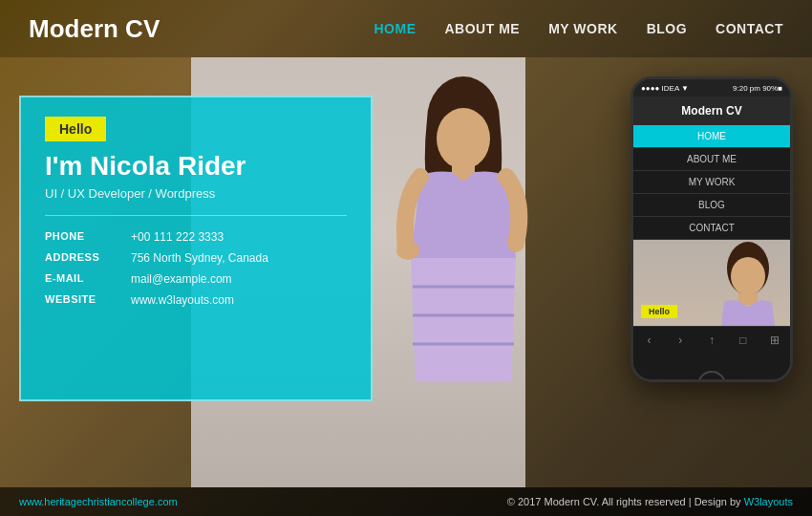 The height and width of the screenshot is (516, 812). I want to click on mobile-status-bar: ●●●● IDEA ▼ 9:20 pm 90%■, so click(712, 88).